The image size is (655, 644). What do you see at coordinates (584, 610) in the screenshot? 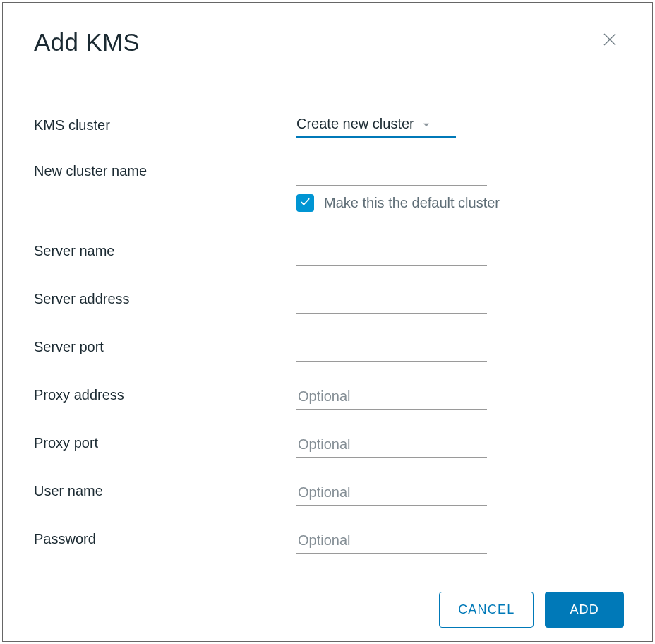
I see `add-button: ADD` at bounding box center [584, 610].